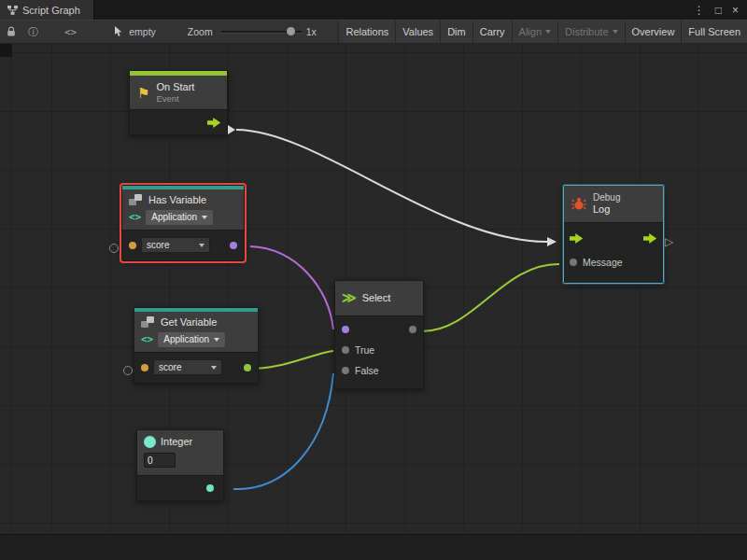 The width and height of the screenshot is (747, 560). I want to click on selection-output-port, so click(413, 329).